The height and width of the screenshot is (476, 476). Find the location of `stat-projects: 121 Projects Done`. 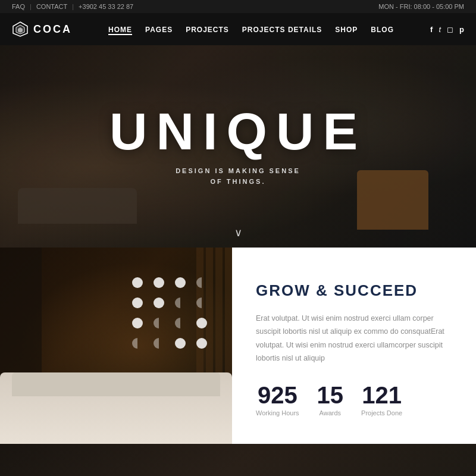

stat-projects: 121 Projects Done is located at coordinates (382, 400).